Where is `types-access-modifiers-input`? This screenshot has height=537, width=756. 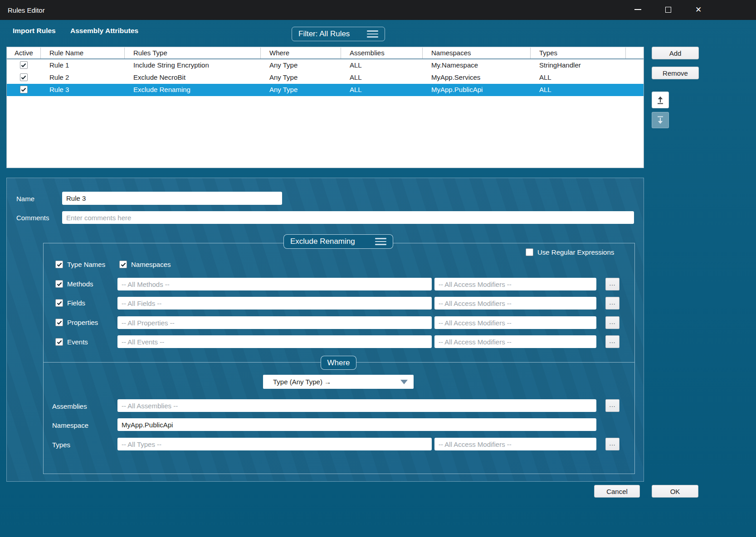 types-access-modifiers-input is located at coordinates (515, 444).